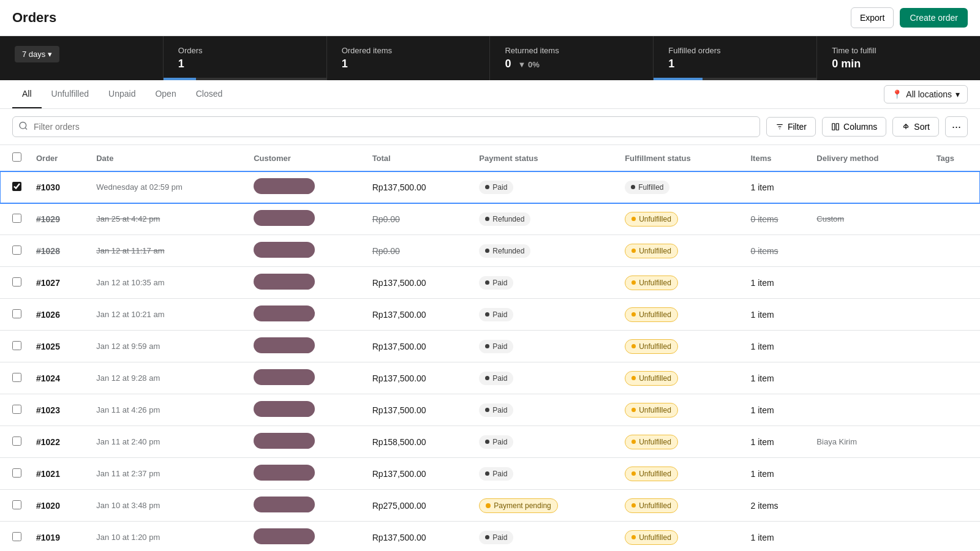  Describe the element at coordinates (777, 315) in the screenshot. I see `order-items: 1 item` at that location.